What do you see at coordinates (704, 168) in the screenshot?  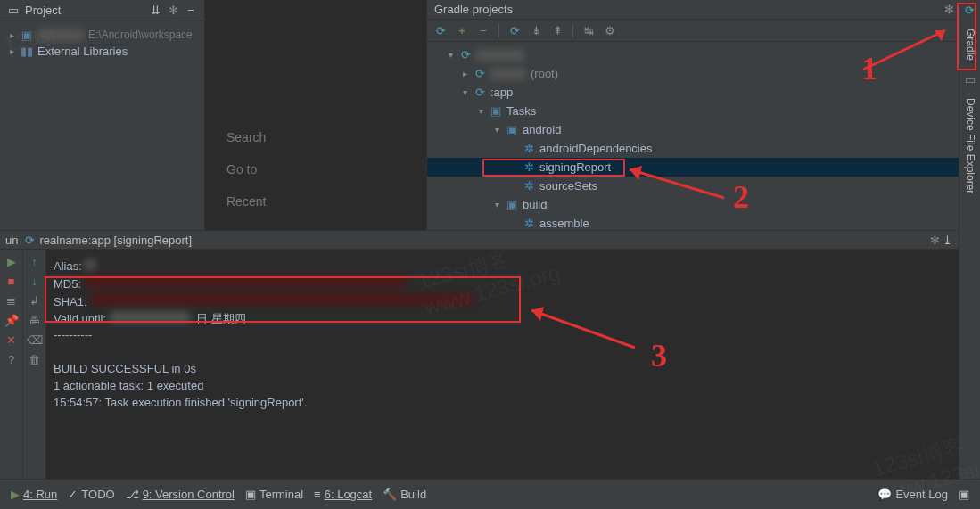 I see `task-signingReport: ✲ signingReport` at bounding box center [704, 168].